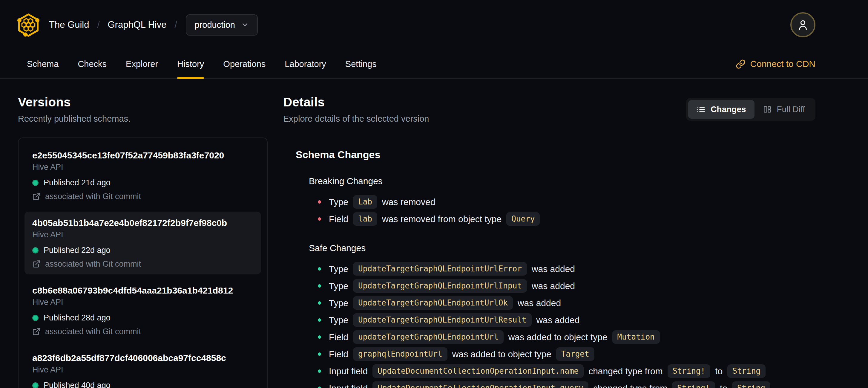 This screenshot has width=868, height=388. I want to click on change-text: Input field, so click(348, 386).